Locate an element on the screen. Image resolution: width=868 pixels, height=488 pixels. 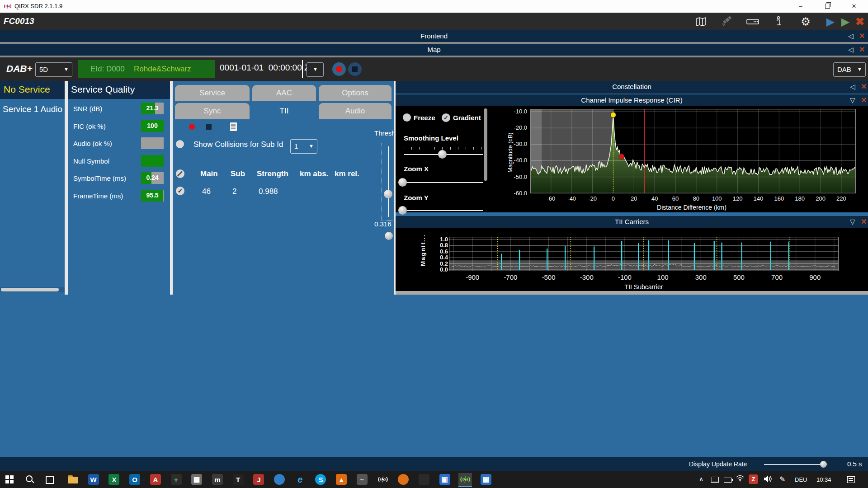
tii-record-icon is located at coordinates (192, 127).